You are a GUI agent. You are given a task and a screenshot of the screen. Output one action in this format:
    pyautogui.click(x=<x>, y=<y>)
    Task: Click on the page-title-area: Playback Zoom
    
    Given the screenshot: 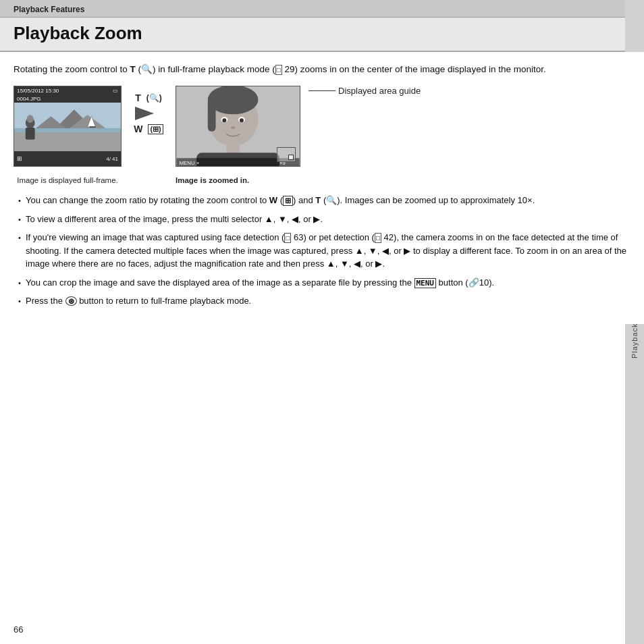 What is the action you would take?
    pyautogui.click(x=322, y=35)
    